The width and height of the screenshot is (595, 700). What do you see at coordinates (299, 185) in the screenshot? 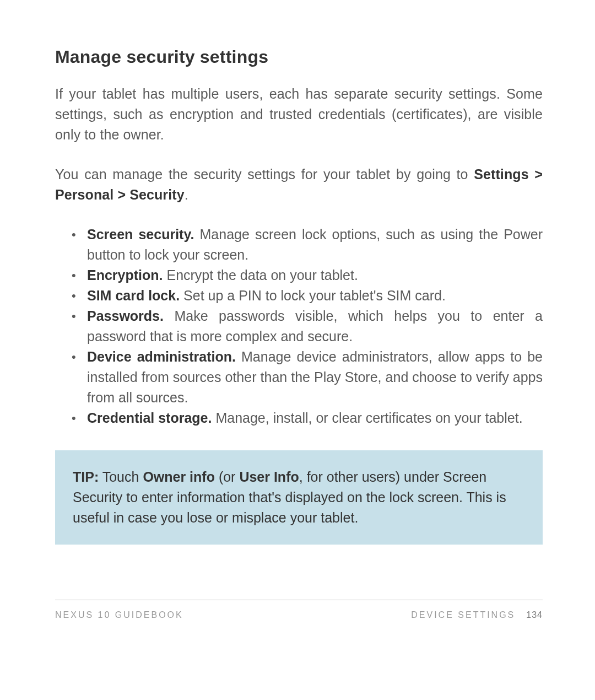
I see `intro-paragraph-2: You can manage the security settings for…` at bounding box center [299, 185].